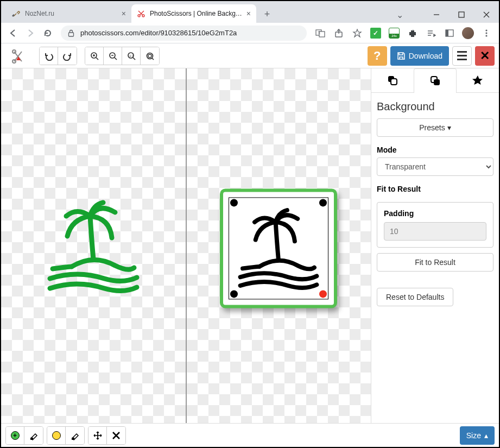 Image resolution: width=500 pixels, height=448 pixels. What do you see at coordinates (435, 262) in the screenshot?
I see `fit-to-result-button: Fit to Result` at bounding box center [435, 262].